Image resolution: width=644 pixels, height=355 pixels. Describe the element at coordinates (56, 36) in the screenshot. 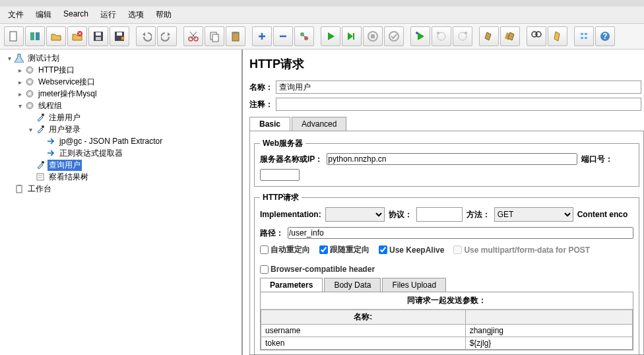

I see `open-button` at that location.